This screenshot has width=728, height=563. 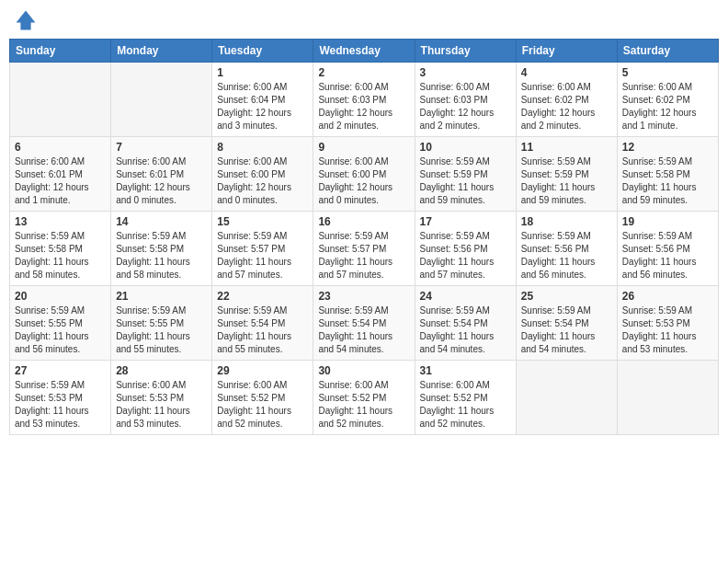 What do you see at coordinates (465, 397) in the screenshot?
I see `calendar-day-cell: 31Sunrise: 6:00 AMSunset: 5:52 PMDayligh…` at bounding box center [465, 397].